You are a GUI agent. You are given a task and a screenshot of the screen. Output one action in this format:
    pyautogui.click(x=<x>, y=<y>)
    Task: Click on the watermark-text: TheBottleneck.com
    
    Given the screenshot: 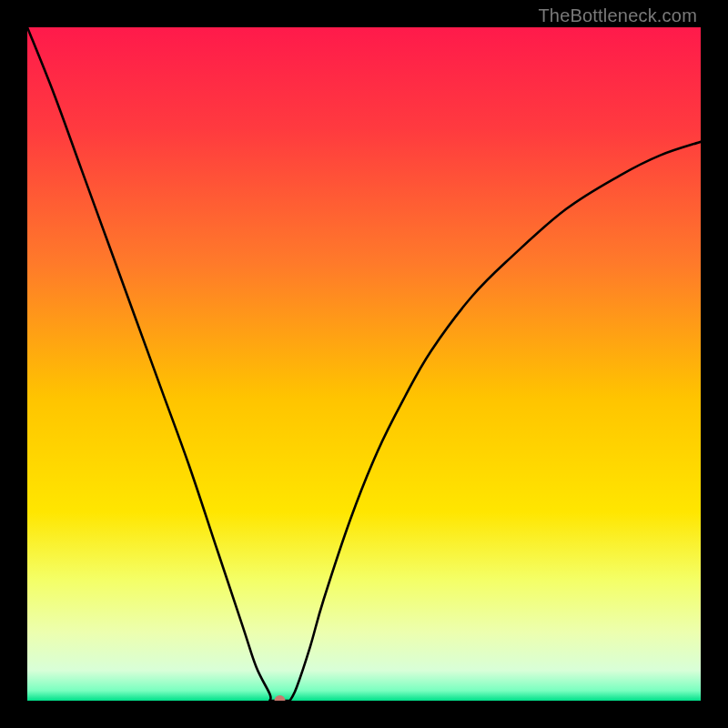 What is the action you would take?
    pyautogui.click(x=617, y=16)
    